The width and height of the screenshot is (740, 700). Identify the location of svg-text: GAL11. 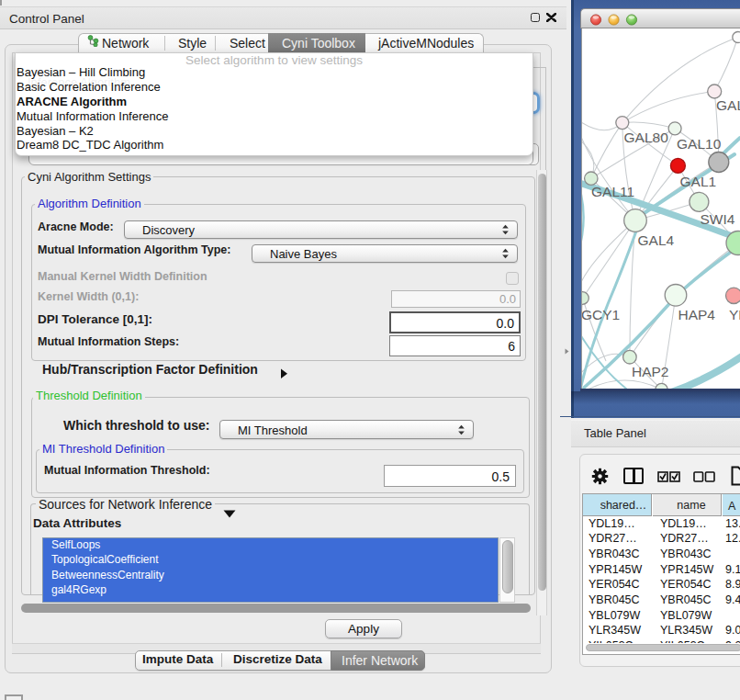
(613, 191).